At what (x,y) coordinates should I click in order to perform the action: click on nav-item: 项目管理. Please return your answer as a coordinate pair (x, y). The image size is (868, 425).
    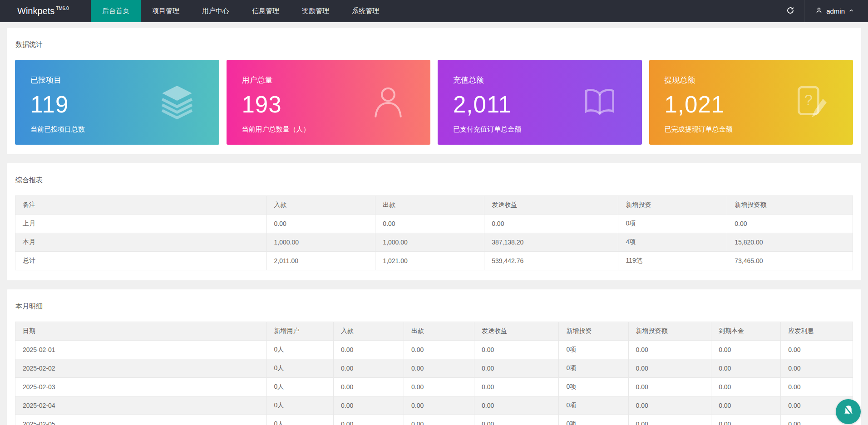
    Looking at the image, I should click on (166, 11).